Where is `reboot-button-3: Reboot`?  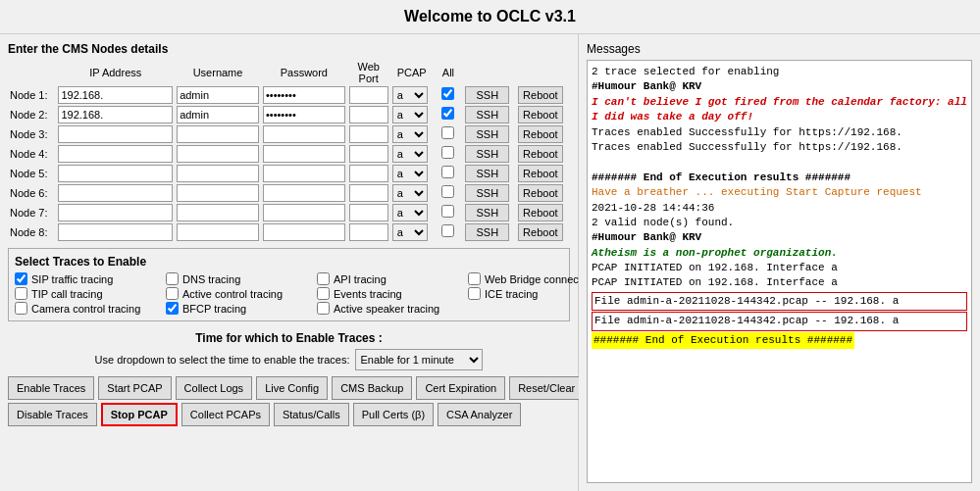 reboot-button-3: Reboot is located at coordinates (540, 134).